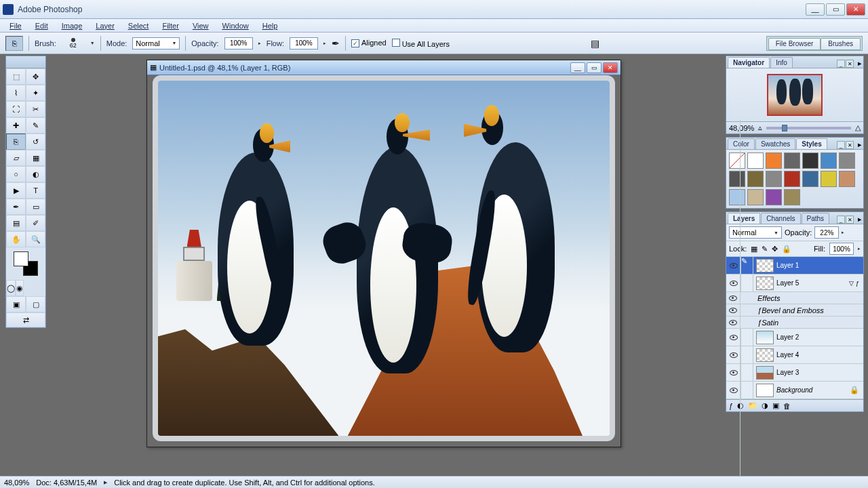 This screenshot has width=868, height=488. What do you see at coordinates (16, 223) in the screenshot?
I see `notes-tool: ▤` at bounding box center [16, 223].